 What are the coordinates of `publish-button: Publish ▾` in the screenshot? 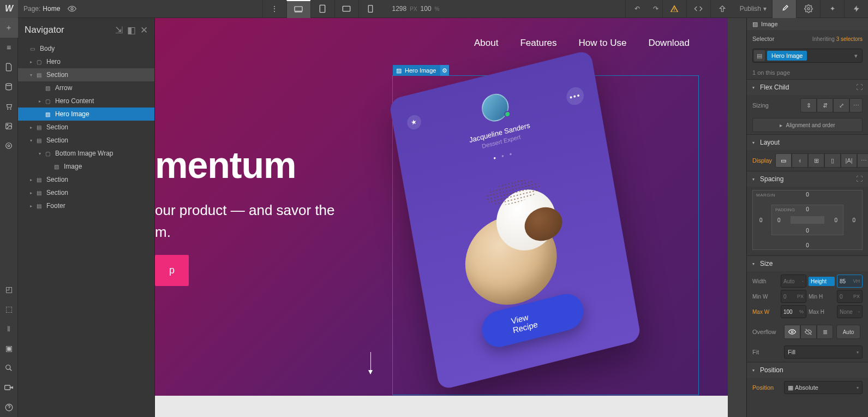 It's located at (753, 9).